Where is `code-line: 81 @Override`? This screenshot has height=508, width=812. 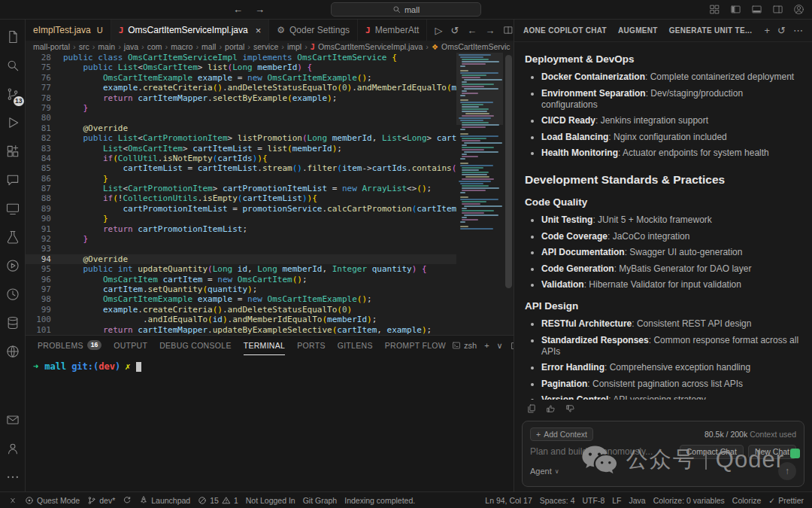 code-line: 81 @Override is located at coordinates (269, 128).